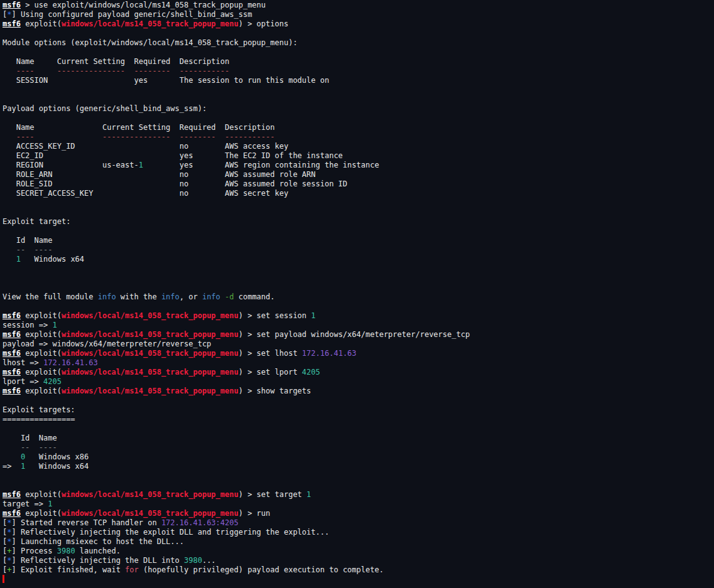 The width and height of the screenshot is (714, 588). Describe the element at coordinates (357, 580) in the screenshot. I see `terminal-input-line` at that location.